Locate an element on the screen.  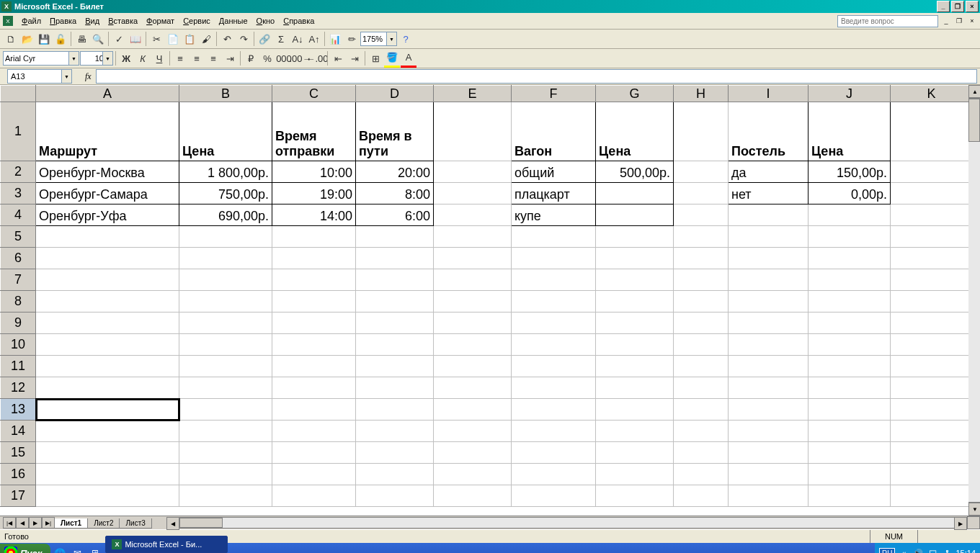
cell-H13 is located at coordinates (701, 410).